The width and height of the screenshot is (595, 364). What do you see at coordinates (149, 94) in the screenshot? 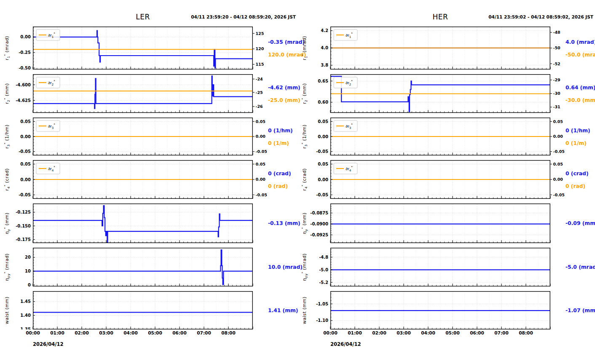
I see `panel-r2: -4.600-4.625-24-25-26∂r2*r2* (mm)-4.62 (…` at bounding box center [149, 94].